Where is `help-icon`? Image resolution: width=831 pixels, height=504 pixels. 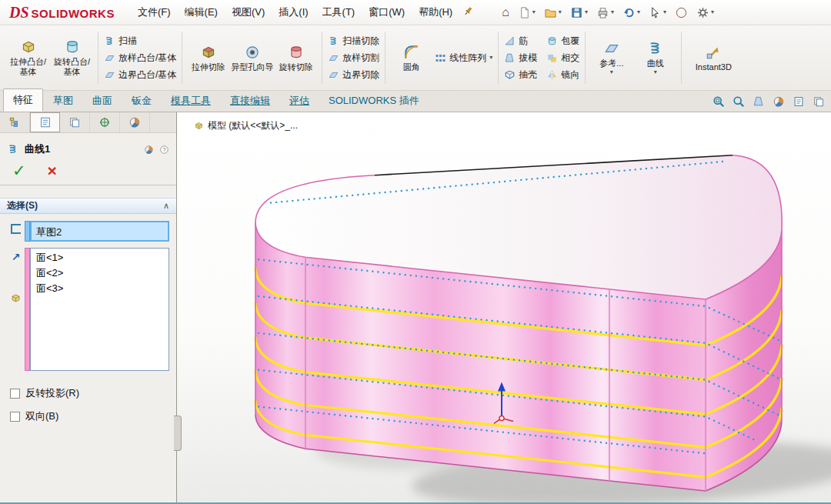 help-icon is located at coordinates (165, 149).